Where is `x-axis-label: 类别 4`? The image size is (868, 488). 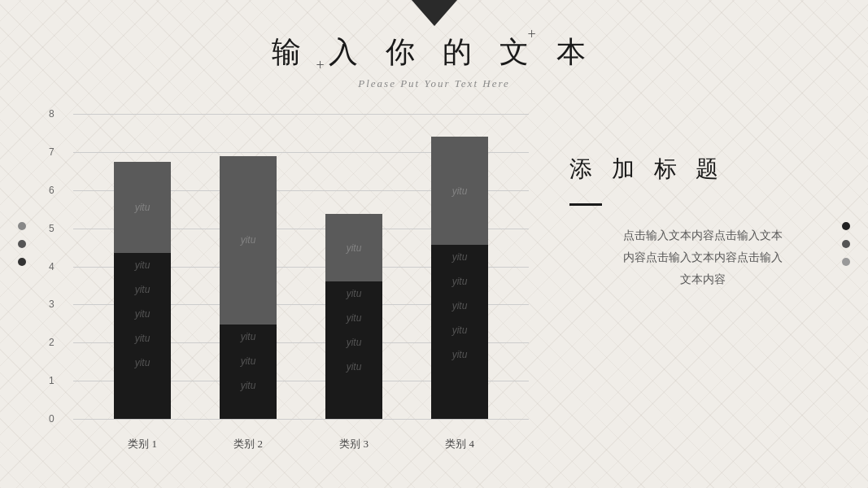
x-axis-label: 类别 4 is located at coordinates (460, 444).